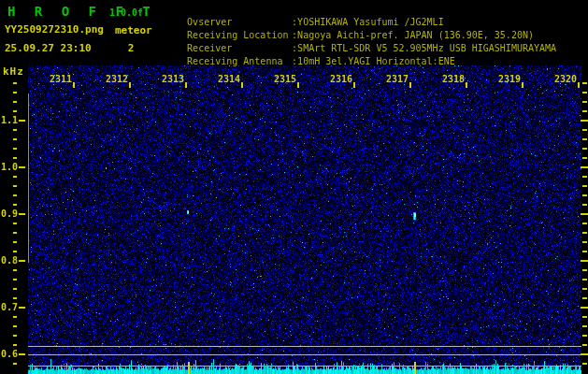 Image resolution: width=588 pixels, height=374 pixels. Describe the element at coordinates (341, 79) in the screenshot. I see `time-tick-label: 2316` at that location.